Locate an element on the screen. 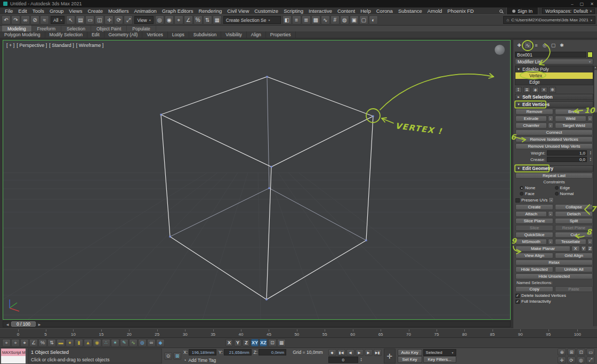  isolate-selection-icon: ⊙ is located at coordinates (168, 356).